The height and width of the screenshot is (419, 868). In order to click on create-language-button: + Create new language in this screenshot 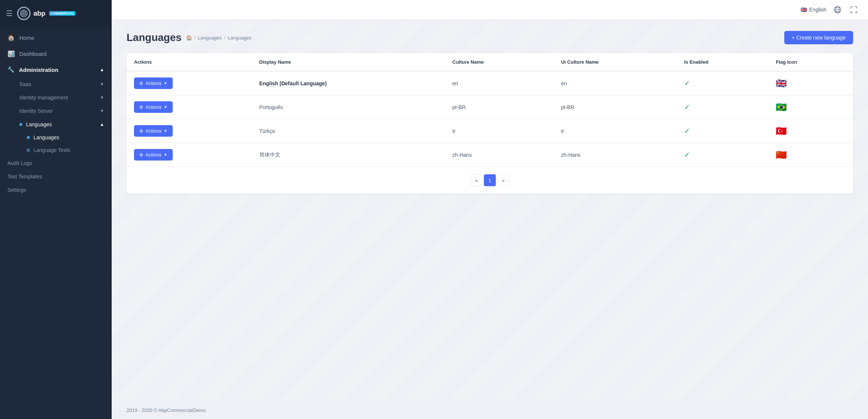, I will do `click(819, 38)`.